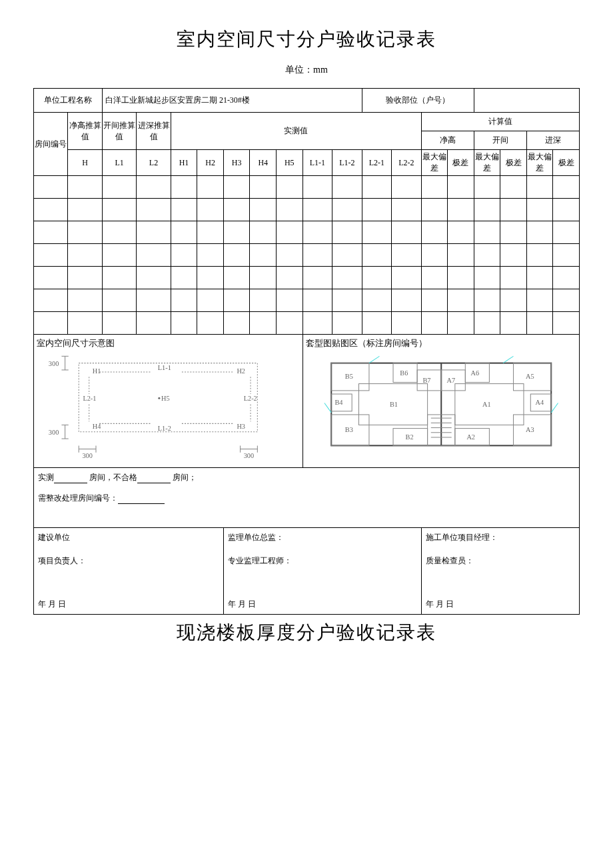 Image resolution: width=613 pixels, height=868 pixels. What do you see at coordinates (97, 371) in the screenshot?
I see `svg-text: H1` at bounding box center [97, 371].